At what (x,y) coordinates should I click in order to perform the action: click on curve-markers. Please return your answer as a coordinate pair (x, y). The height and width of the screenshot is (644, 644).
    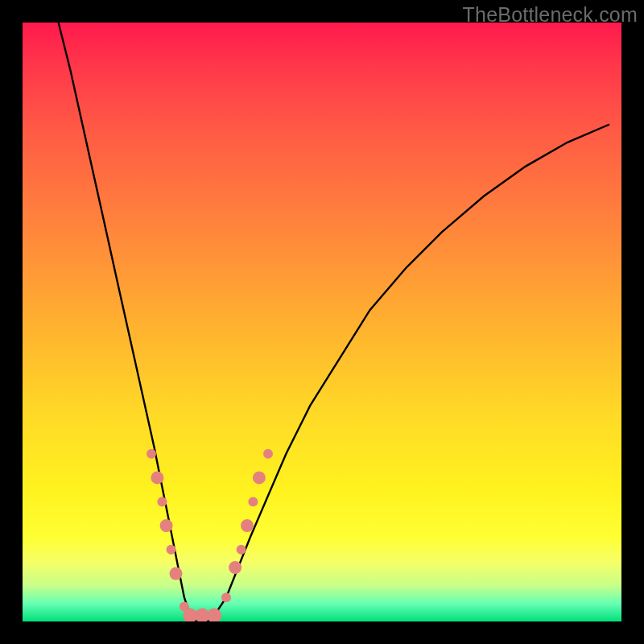
    Looking at the image, I should click on (209, 535).